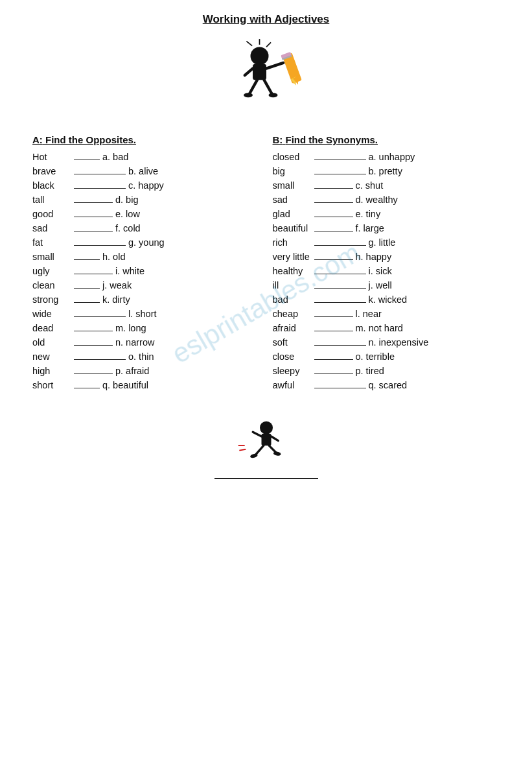 Image resolution: width=532 pixels, height=758 pixels. I want to click on exercise-answer: h. old, so click(114, 257).